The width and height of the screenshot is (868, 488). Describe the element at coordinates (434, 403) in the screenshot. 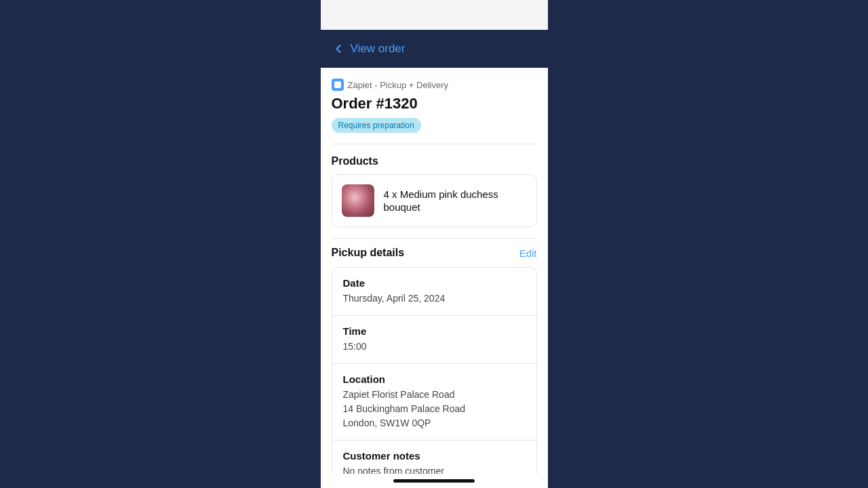

I see `pickup-row-location: Location Zapiet Florist Palace Road 14 B…` at that location.